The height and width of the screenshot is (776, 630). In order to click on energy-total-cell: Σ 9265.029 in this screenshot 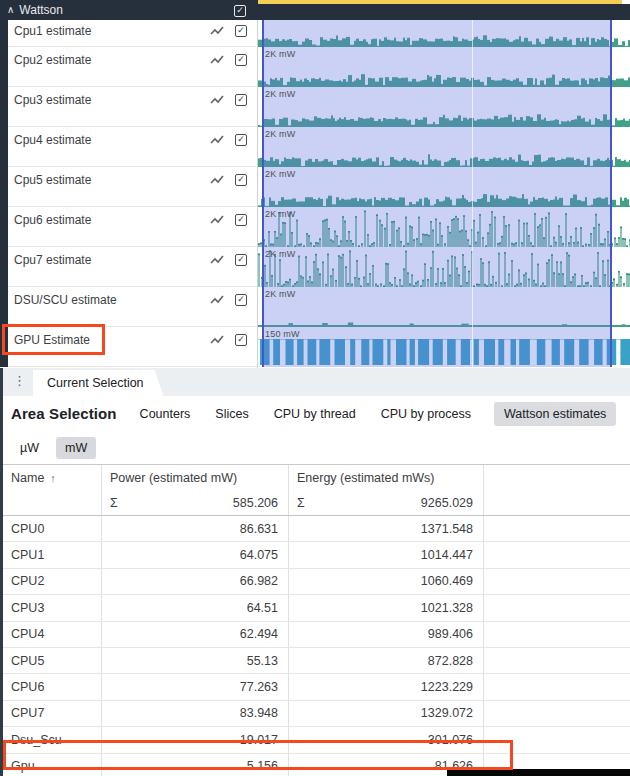, I will do `click(386, 502)`.